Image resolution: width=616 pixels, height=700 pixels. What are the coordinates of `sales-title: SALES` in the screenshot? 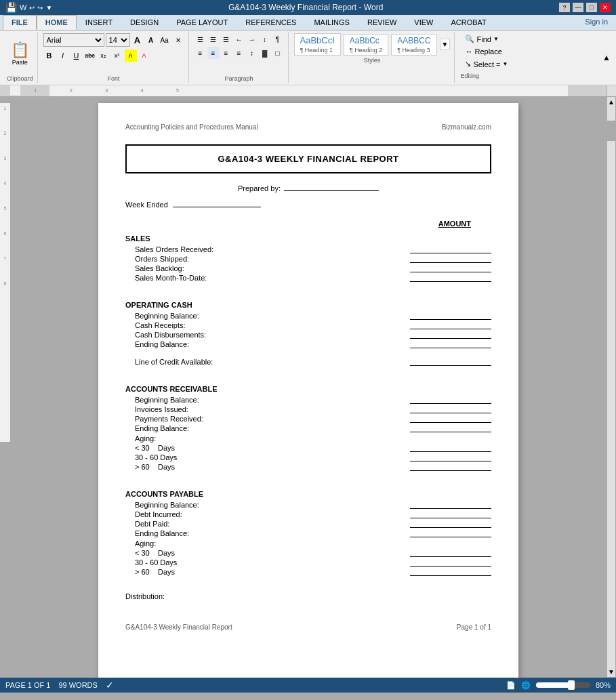 It's located at (308, 239).